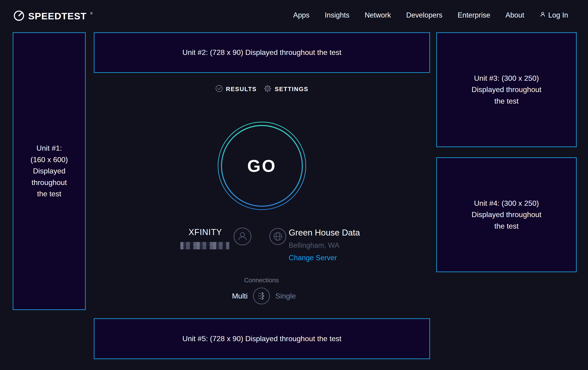 This screenshot has height=370, width=588. I want to click on nav-item-developers: Developers, so click(424, 15).